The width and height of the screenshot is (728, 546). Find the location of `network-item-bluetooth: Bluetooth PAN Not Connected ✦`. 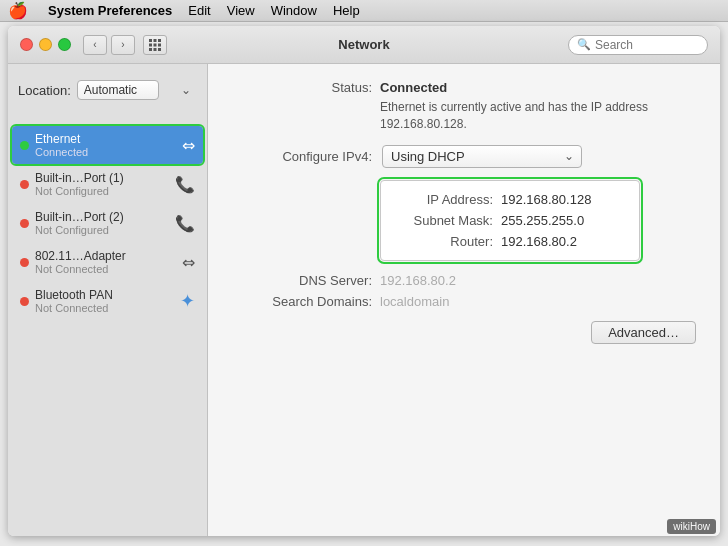

network-item-bluetooth: Bluetooth PAN Not Connected ✦ is located at coordinates (108, 301).